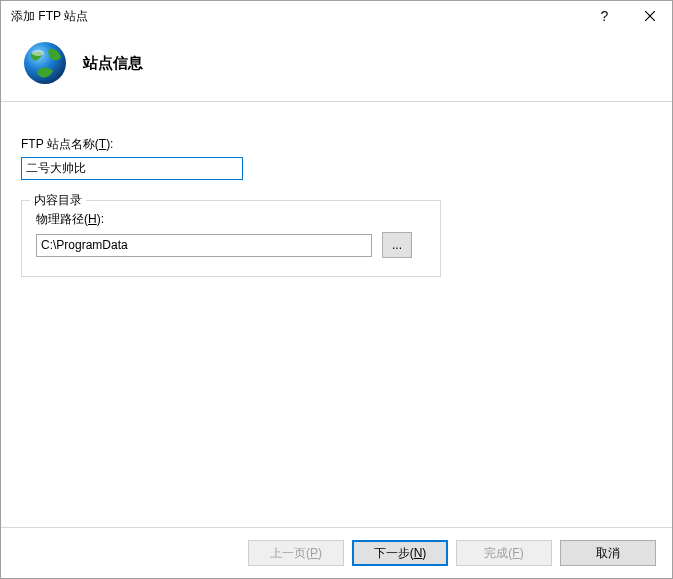 This screenshot has height=579, width=673. What do you see at coordinates (296, 16) in the screenshot?
I see `window-title: 添加 FTP 站点` at bounding box center [296, 16].